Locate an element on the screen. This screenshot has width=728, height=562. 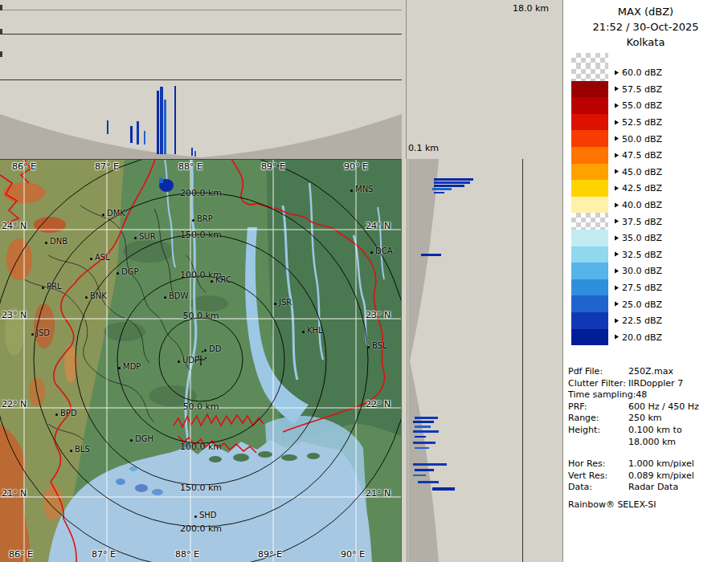
legend-entry-label: 45.0 dBZ is located at coordinates (638, 172).